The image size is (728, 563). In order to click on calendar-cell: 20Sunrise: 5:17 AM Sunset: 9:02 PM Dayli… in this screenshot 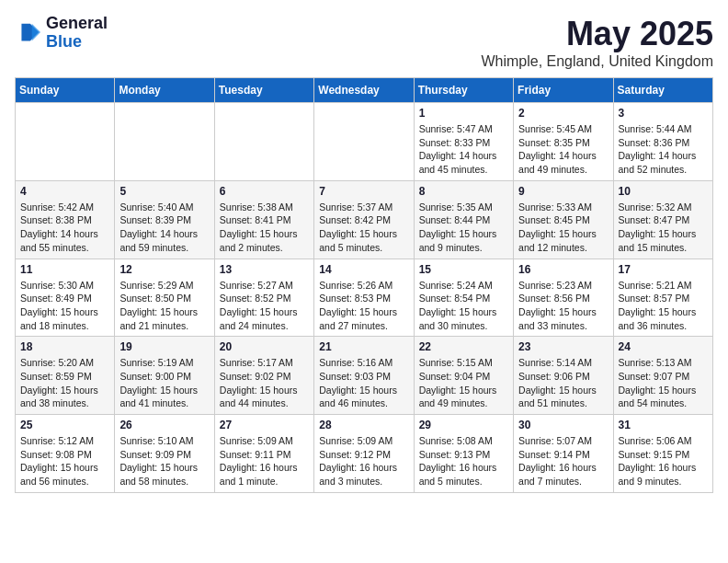, I will do `click(264, 375)`.